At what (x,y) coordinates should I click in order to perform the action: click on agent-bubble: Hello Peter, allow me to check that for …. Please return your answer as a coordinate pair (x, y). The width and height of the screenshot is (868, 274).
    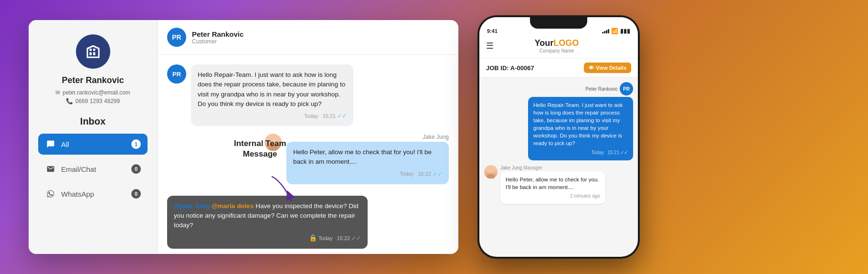
    Looking at the image, I should click on (368, 163).